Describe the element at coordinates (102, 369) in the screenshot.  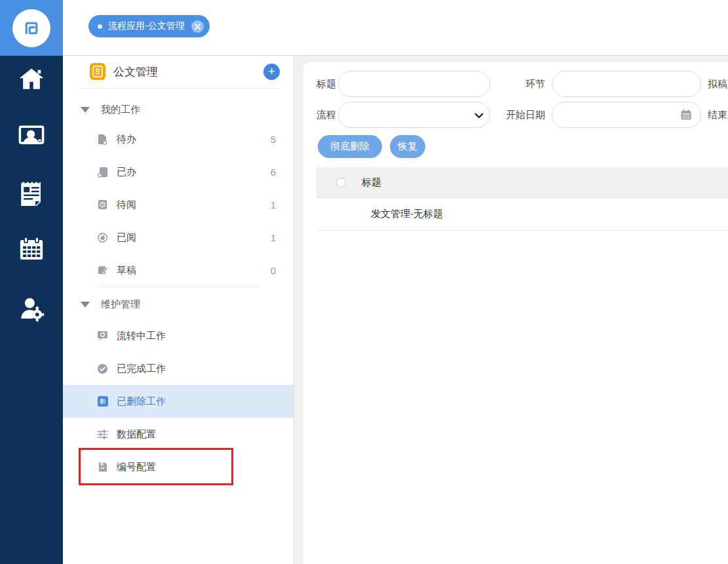
I see `check-circle-icon` at that location.